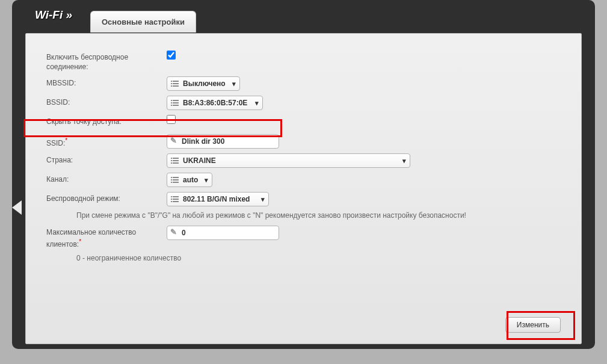  What do you see at coordinates (106, 198) in the screenshot?
I see `wireless-mode-label: Беспроводной режим:` at bounding box center [106, 198].